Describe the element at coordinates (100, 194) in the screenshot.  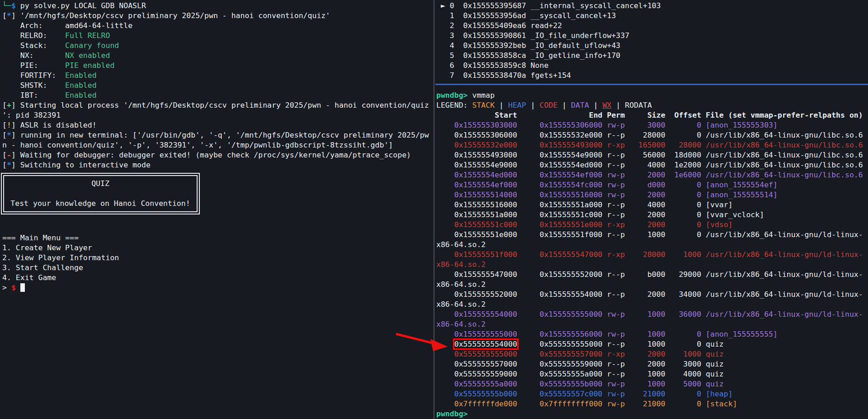
I see `quiz-spacer` at that location.